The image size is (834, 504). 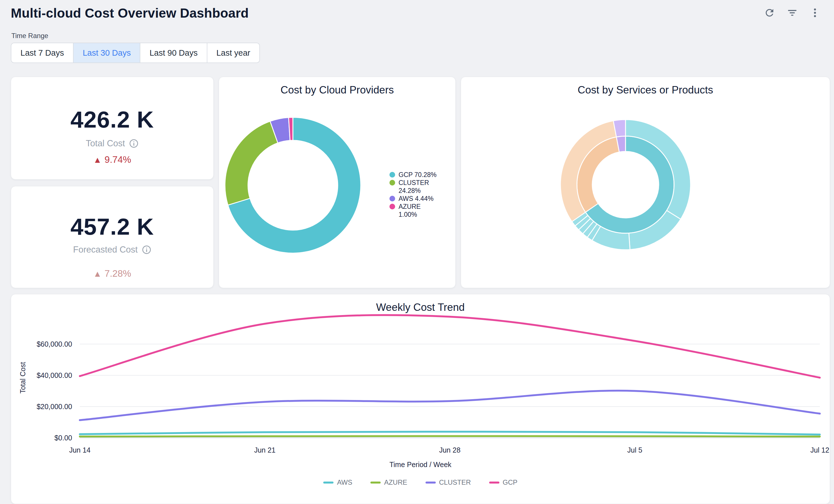 What do you see at coordinates (389, 482) in the screenshot?
I see `trend-legend-item-azure: AZURE` at bounding box center [389, 482].